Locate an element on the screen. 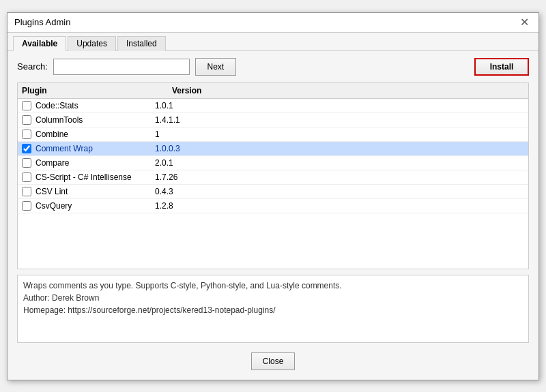 The height and width of the screenshot is (392, 546). table-row: Compare2.0.1 is located at coordinates (273, 164).